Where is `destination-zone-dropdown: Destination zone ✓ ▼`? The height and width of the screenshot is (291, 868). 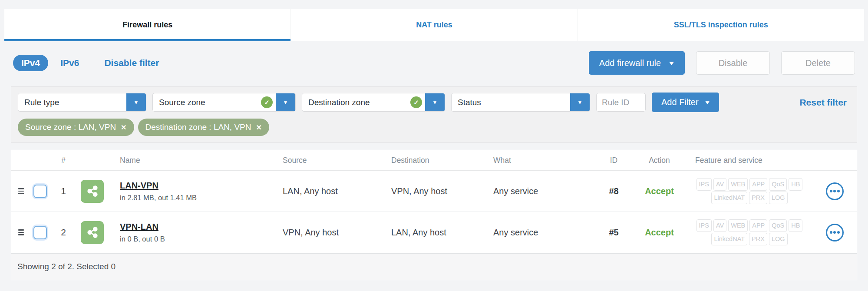 destination-zone-dropdown: Destination zone ✓ ▼ is located at coordinates (373, 103).